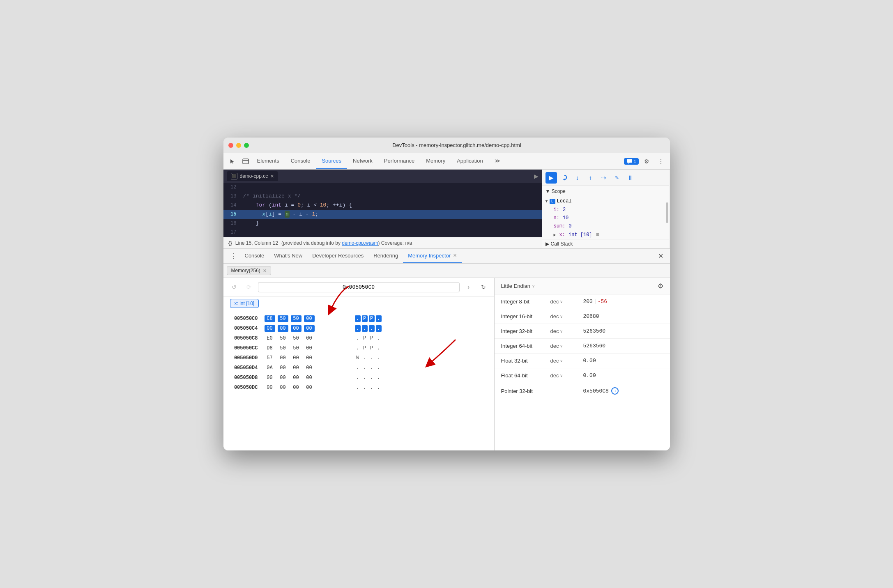 The height and width of the screenshot is (588, 893). Describe the element at coordinates (567, 361) in the screenshot. I see `di-format-float32: dec ∨` at that location.